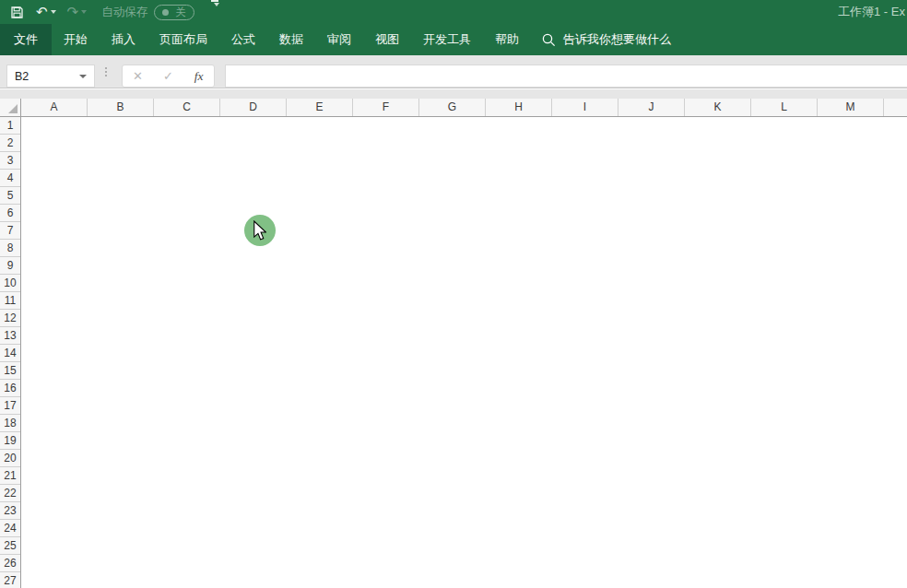  Describe the element at coordinates (10, 249) in the screenshot. I see `row-header: 8` at that location.